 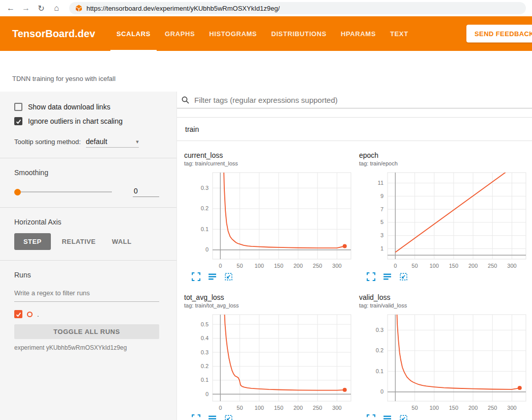 What do you see at coordinates (262, 34) in the screenshot?
I see `nav-tabs: SCALARSGRAPHSHISTOGRAMSDISTRIBUTIONSHPAR…` at bounding box center [262, 34].